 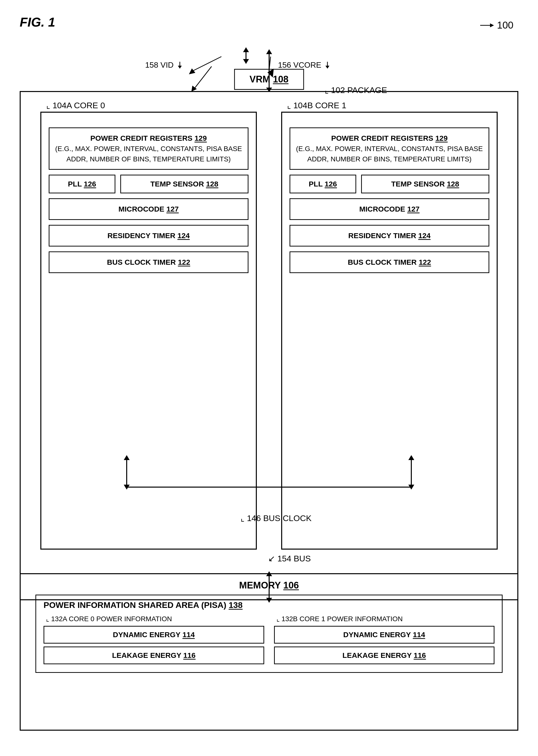 I want to click on core1-bus-clock-timer-box: BUS CLOCK TIMER 122, so click(x=390, y=262).